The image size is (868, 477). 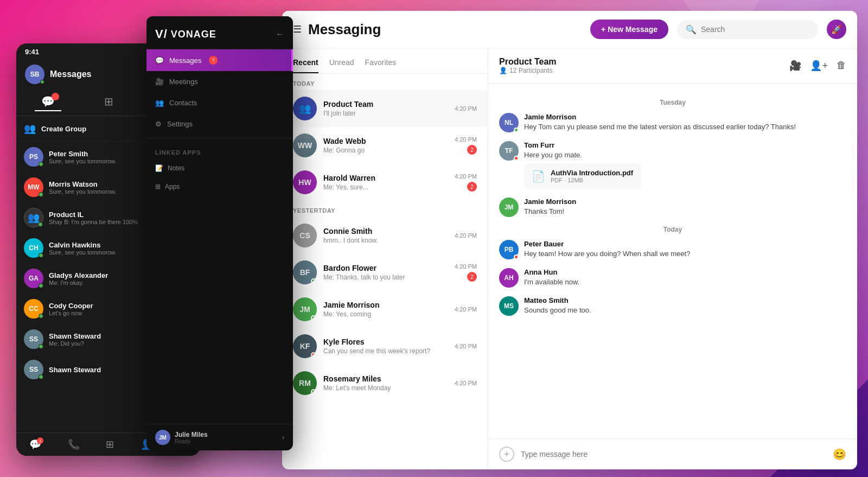 I want to click on nav-messages-icon: 💬 1, so click(x=35, y=444).